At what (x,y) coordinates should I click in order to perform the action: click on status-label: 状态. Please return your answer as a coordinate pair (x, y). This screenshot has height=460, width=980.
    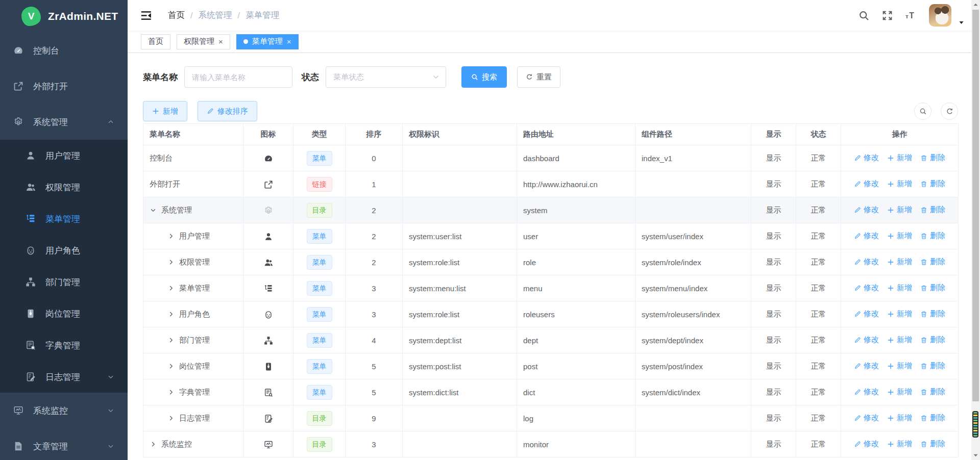
    Looking at the image, I should click on (310, 78).